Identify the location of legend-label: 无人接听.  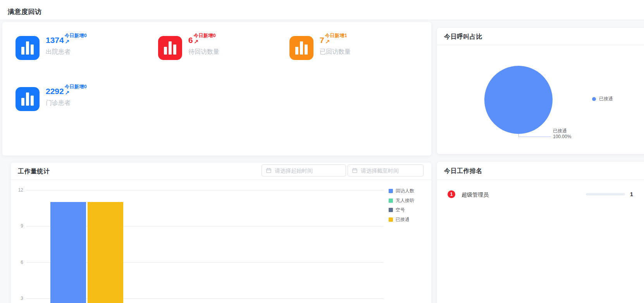
(405, 200).